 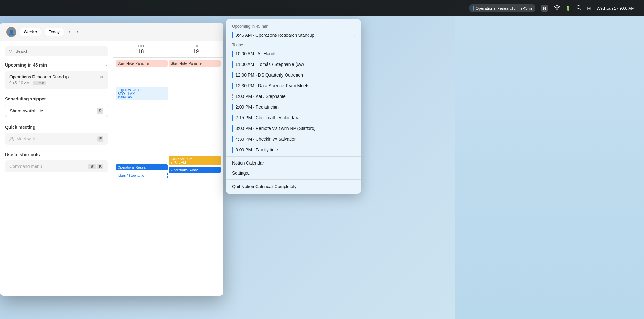 I want to click on today-event-row-4: 1:00 PM · Kai / Stephanie, so click(x=293, y=96).